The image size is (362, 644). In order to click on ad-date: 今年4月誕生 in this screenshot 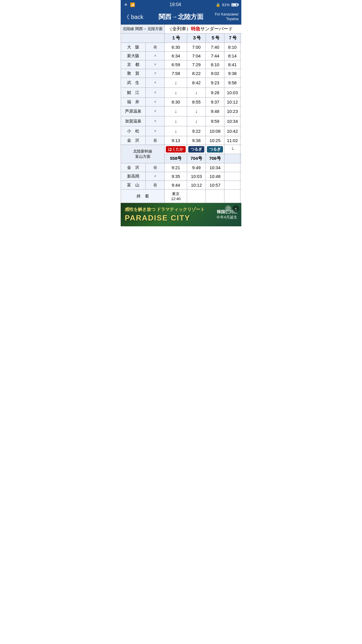, I will do `click(227, 217)`.